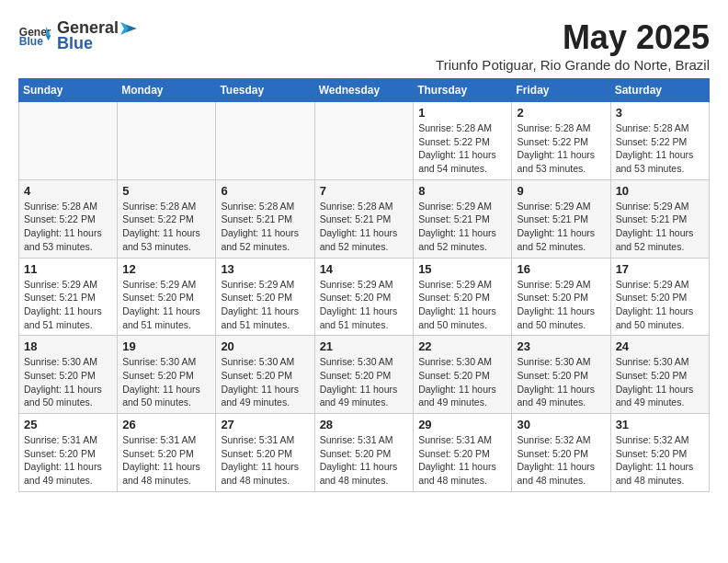 This screenshot has width=728, height=563. Describe the element at coordinates (462, 269) in the screenshot. I see `day-number: 15` at that location.